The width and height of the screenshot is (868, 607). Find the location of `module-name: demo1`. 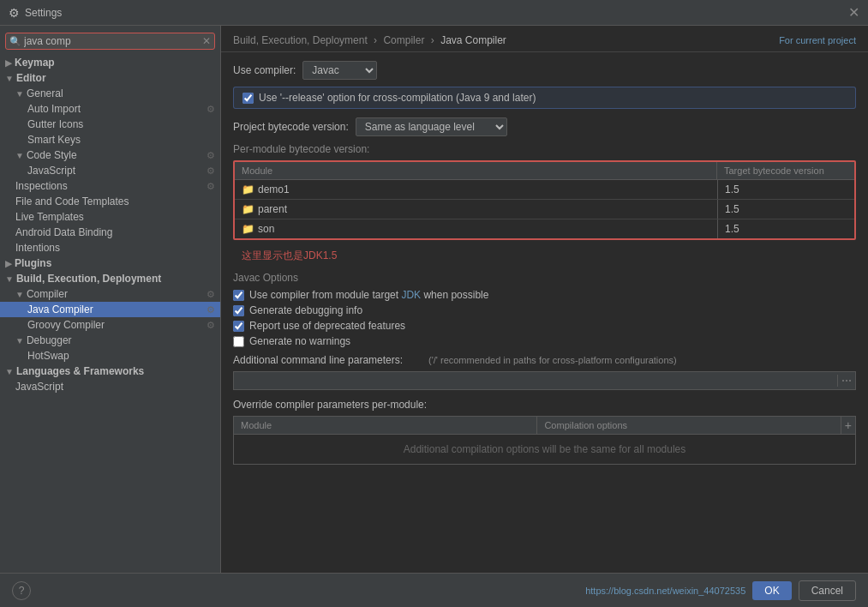

module-name: demo1 is located at coordinates (274, 189).